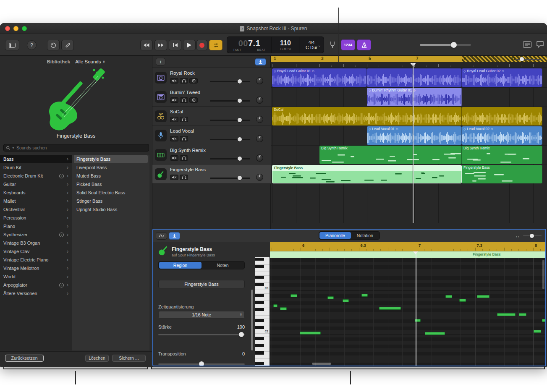 The width and height of the screenshot is (547, 392). Describe the element at coordinates (502, 78) in the screenshot. I see `region-royal-lead-guitar-02: ◇ Royal Lead Guitar 02 ⊙` at that location.